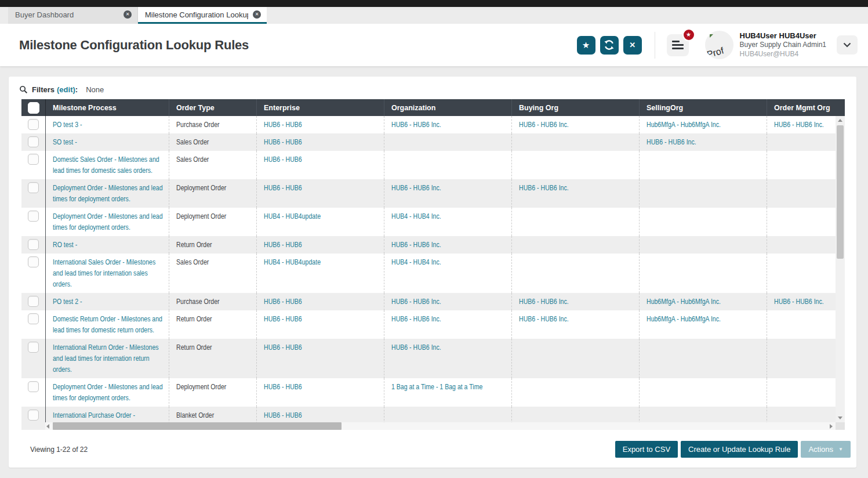  Describe the element at coordinates (107, 222) in the screenshot. I see `milestone-process-cell: Deployment Order - Milestones and lead t…` at that location.